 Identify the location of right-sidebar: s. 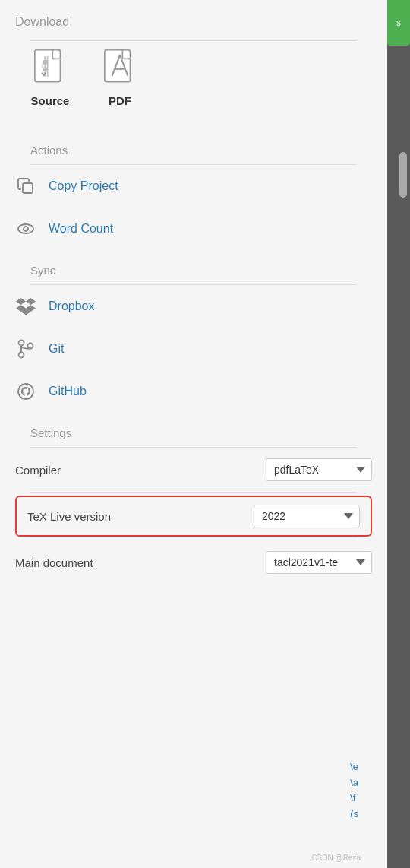
(399, 434).